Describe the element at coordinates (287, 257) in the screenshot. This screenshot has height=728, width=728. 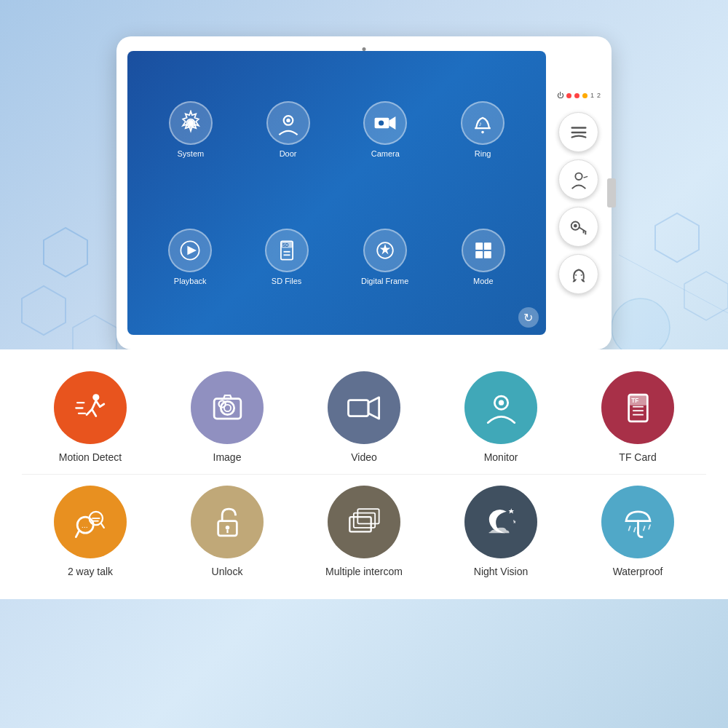
I see `menu-item-sdfiles: SD SD Files` at that location.